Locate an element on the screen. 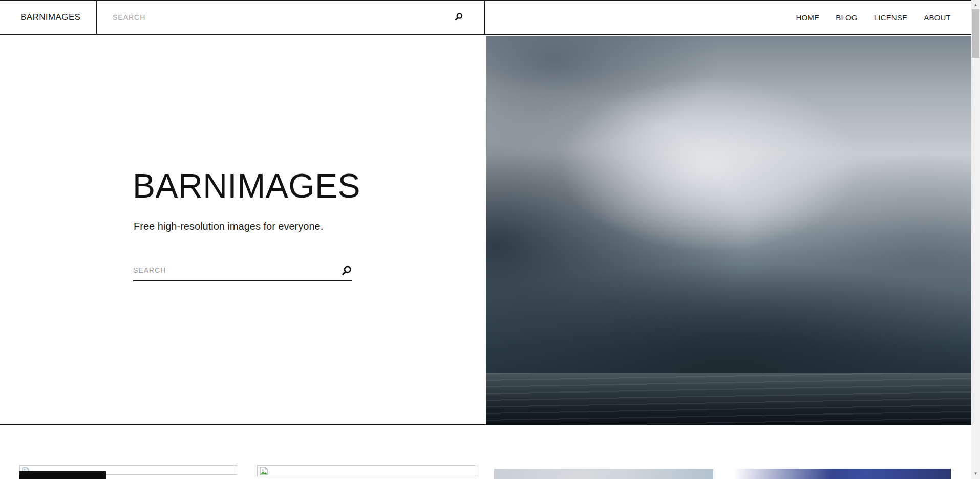 The width and height of the screenshot is (980, 479). header-divider-right is located at coordinates (485, 17).